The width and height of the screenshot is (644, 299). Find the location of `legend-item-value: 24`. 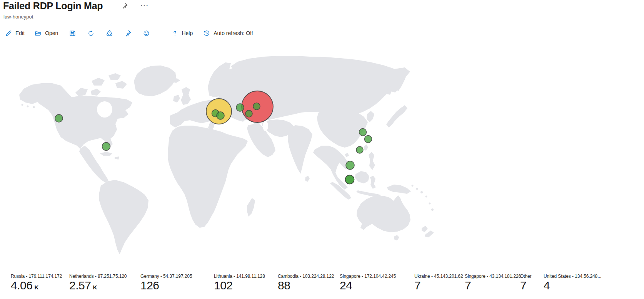

legend-item-value: 24 is located at coordinates (368, 286).